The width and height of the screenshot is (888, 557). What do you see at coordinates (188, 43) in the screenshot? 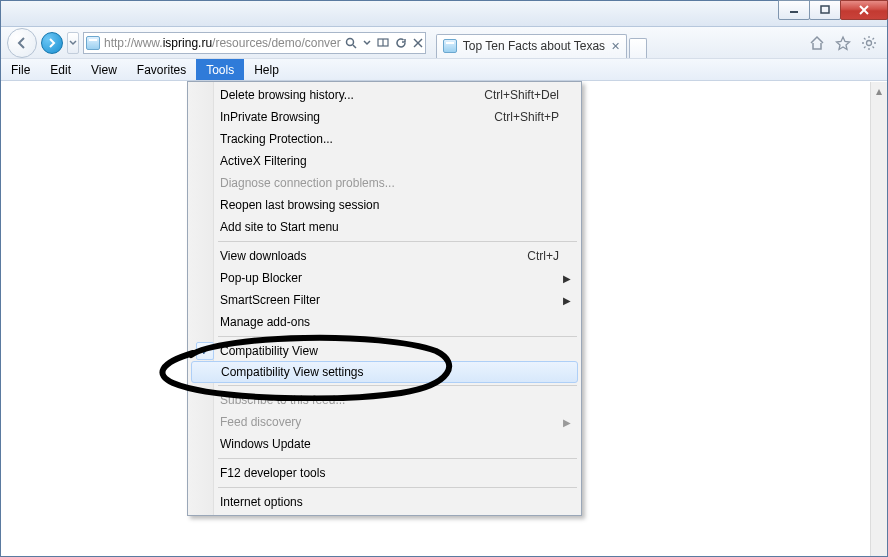
I see `url-host: ispring.ru` at bounding box center [188, 43].